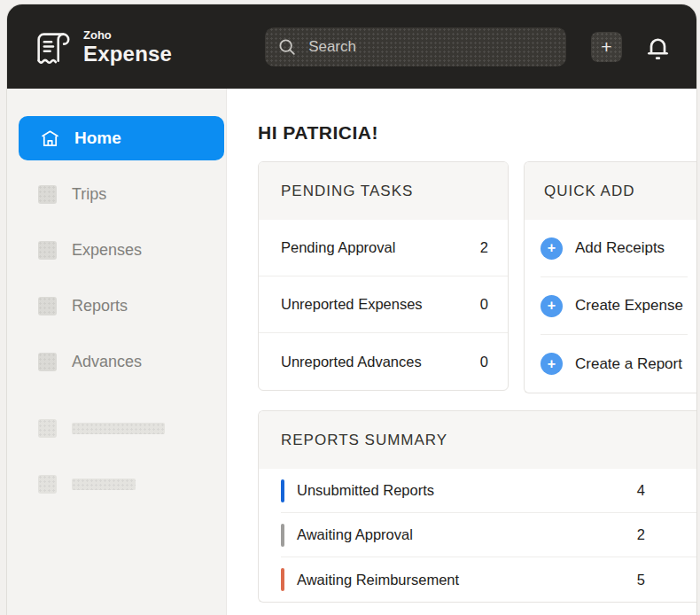 This screenshot has height=615, width=700. What do you see at coordinates (631, 47) in the screenshot?
I see `topbar-actions: +` at bounding box center [631, 47].